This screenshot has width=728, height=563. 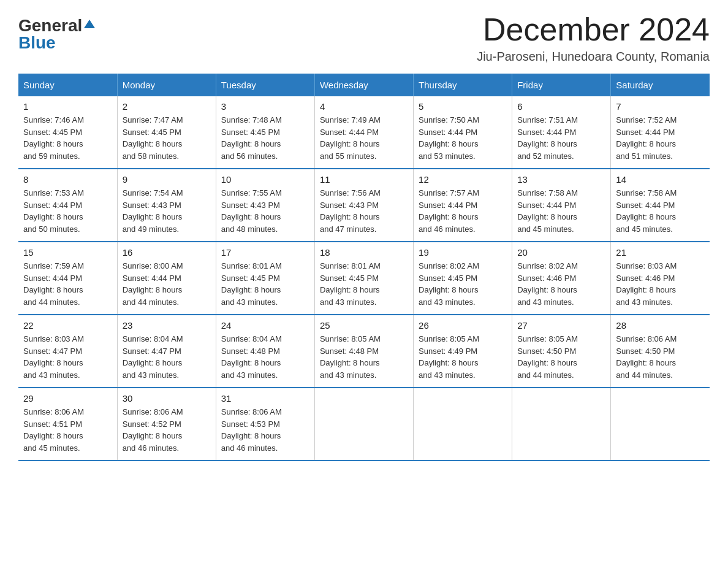 What do you see at coordinates (50, 26) in the screenshot?
I see `logo-general: General` at bounding box center [50, 26].